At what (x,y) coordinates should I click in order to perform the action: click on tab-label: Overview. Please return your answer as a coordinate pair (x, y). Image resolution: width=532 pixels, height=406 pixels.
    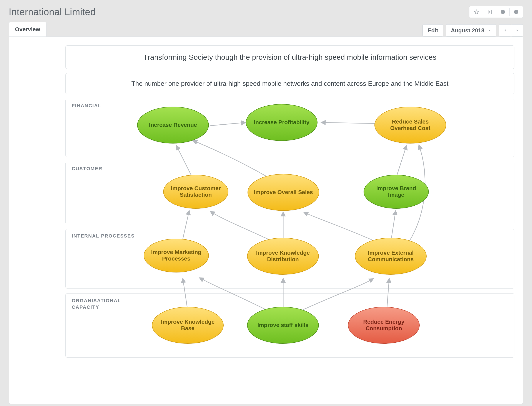
    Looking at the image, I should click on (28, 29).